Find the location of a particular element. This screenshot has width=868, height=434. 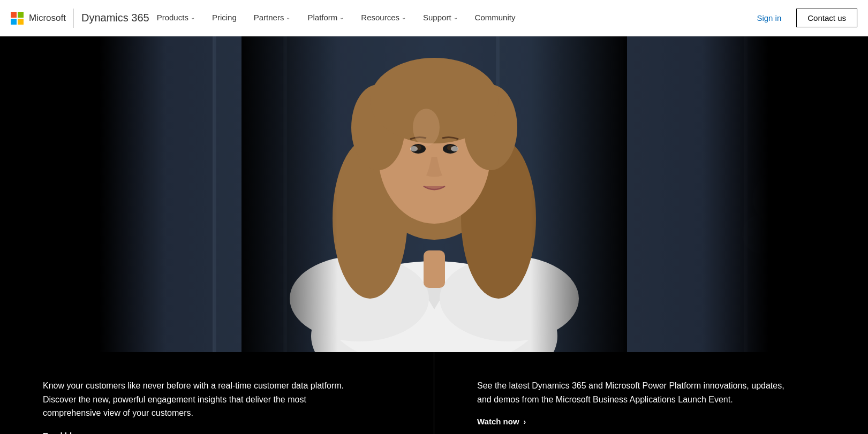

nav-item-resources: Resources ⌄ is located at coordinates (383, 18).